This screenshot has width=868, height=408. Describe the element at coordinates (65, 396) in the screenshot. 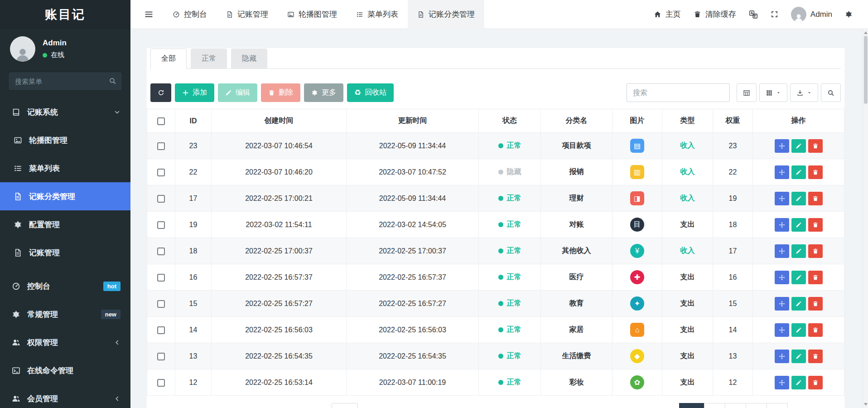

I see `sidebar-item-member: 会员管理` at that location.